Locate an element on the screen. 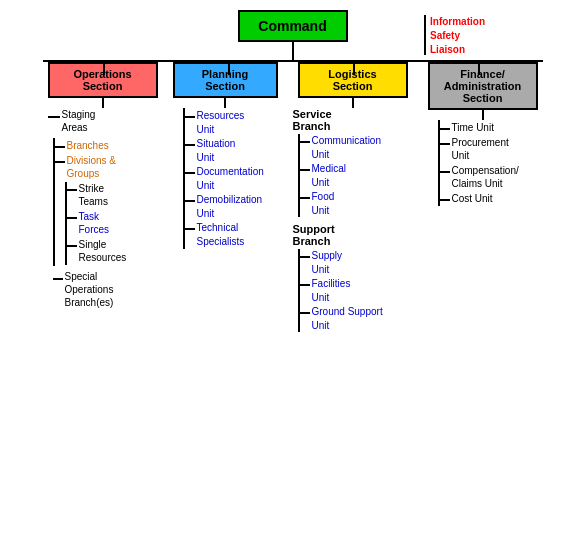 Image resolution: width=585 pixels, height=533 pixels. procurement-unit: ProcurementUnit is located at coordinates (480, 150).